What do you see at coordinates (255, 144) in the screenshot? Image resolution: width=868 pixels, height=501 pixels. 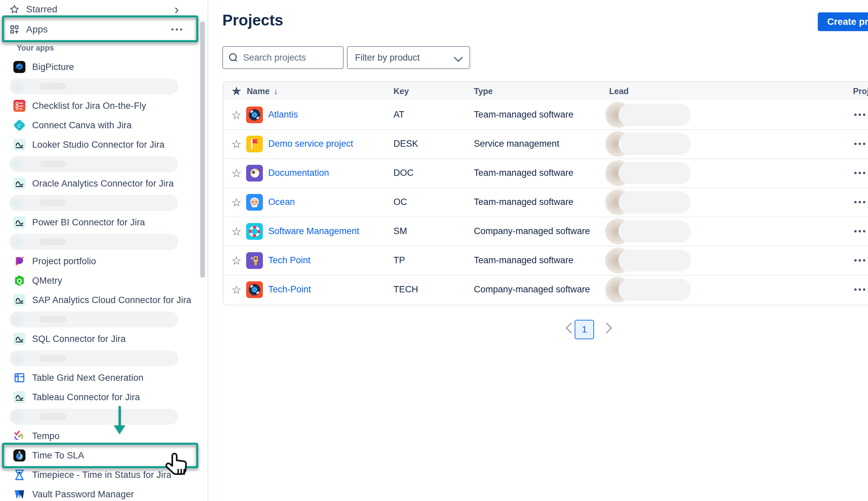 I see `flag-icon` at bounding box center [255, 144].